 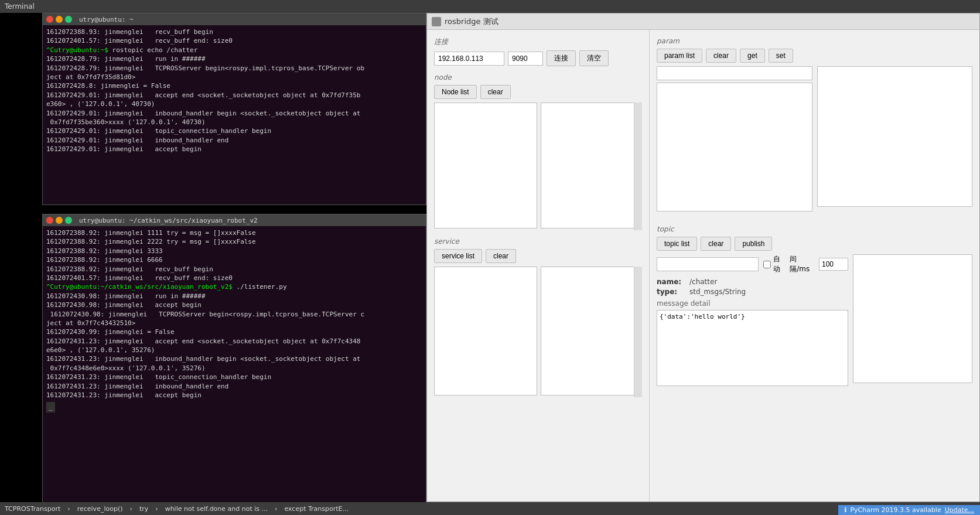 What do you see at coordinates (490, 6) in the screenshot?
I see `taskbar: Terminal` at bounding box center [490, 6].